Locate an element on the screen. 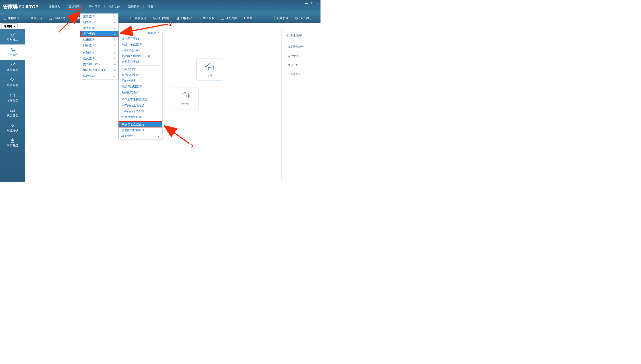 Image resolution: width=641 pixels, height=364 pixels. submenu-auto-stocktake: 商品自动盘盈盘亏 is located at coordinates (140, 124).